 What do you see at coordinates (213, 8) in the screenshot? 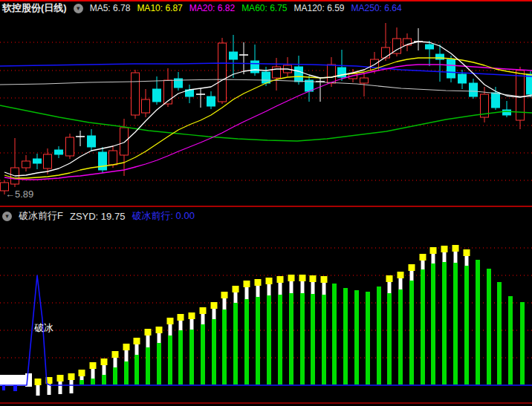
I see `ma20-readout: MA20: 6.82` at bounding box center [213, 8].